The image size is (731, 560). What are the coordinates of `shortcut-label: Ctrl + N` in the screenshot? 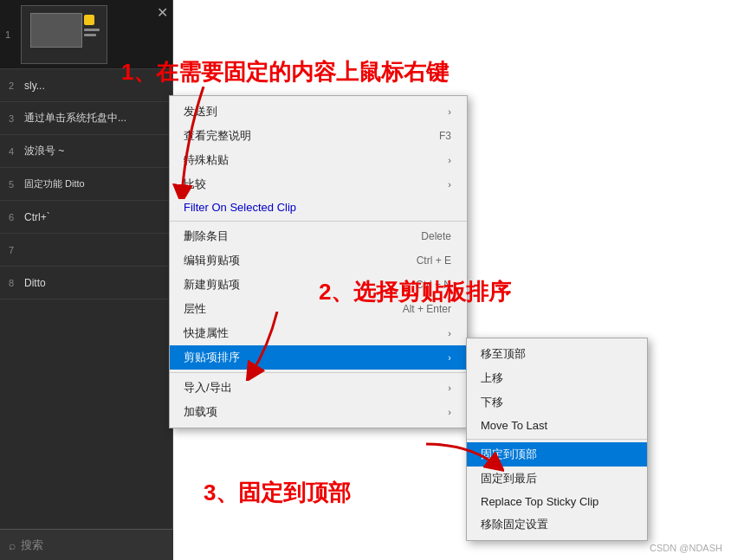 It's located at (433, 285).